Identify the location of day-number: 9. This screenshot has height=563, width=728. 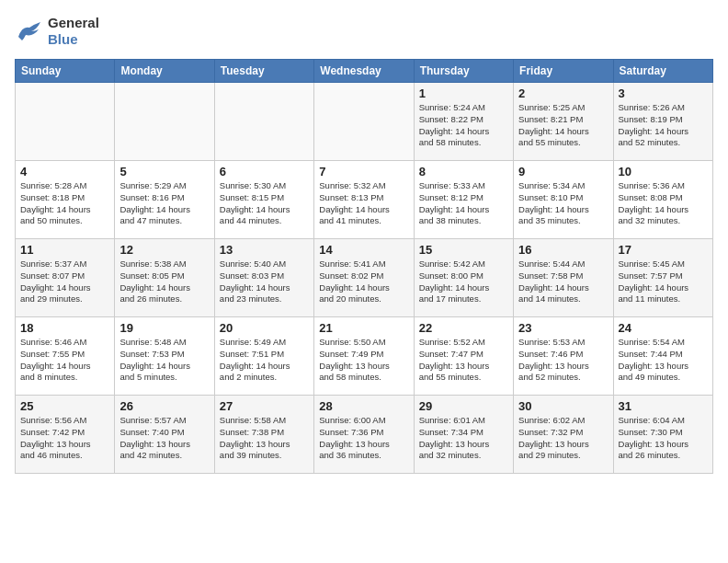
(563, 171).